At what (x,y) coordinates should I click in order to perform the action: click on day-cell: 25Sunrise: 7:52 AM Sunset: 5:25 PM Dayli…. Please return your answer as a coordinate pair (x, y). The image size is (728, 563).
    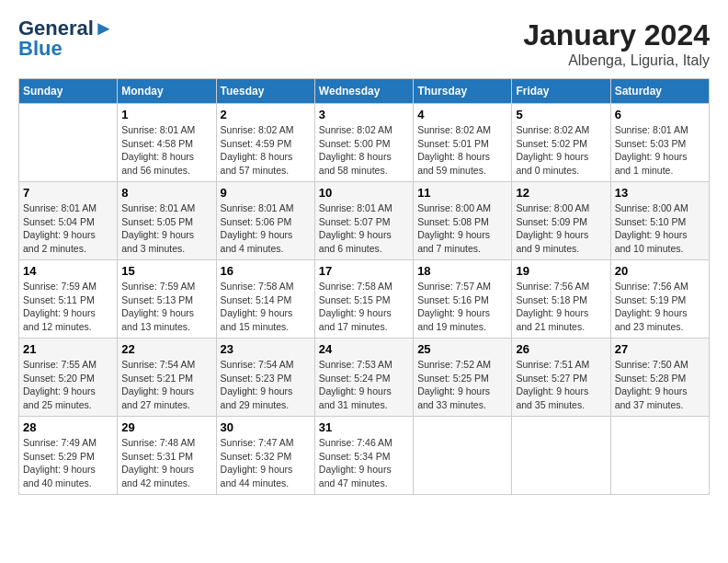
    Looking at the image, I should click on (463, 377).